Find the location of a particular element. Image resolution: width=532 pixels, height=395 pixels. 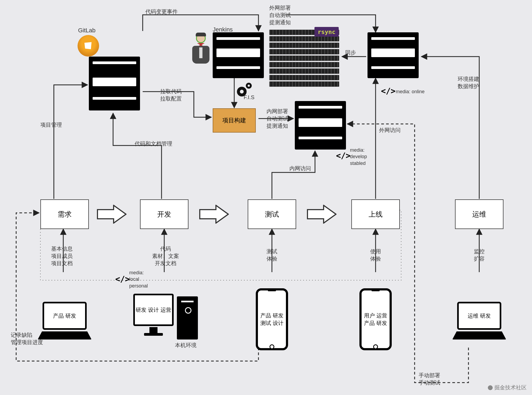

edge-int-deploy: 内网部署 自动测试 提测通知 is located at coordinates (277, 119).